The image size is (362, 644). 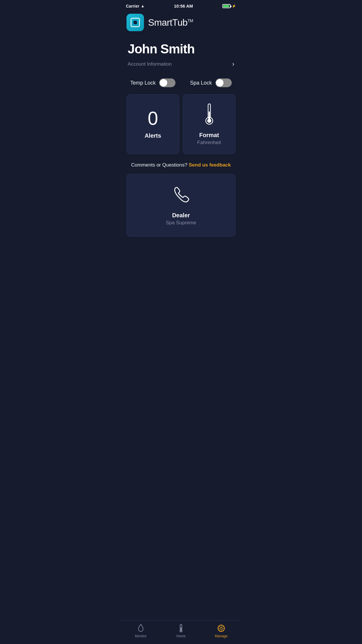 What do you see at coordinates (181, 166) in the screenshot?
I see `feedback-row: Comments or Questions? Send us feedback` at bounding box center [181, 166].